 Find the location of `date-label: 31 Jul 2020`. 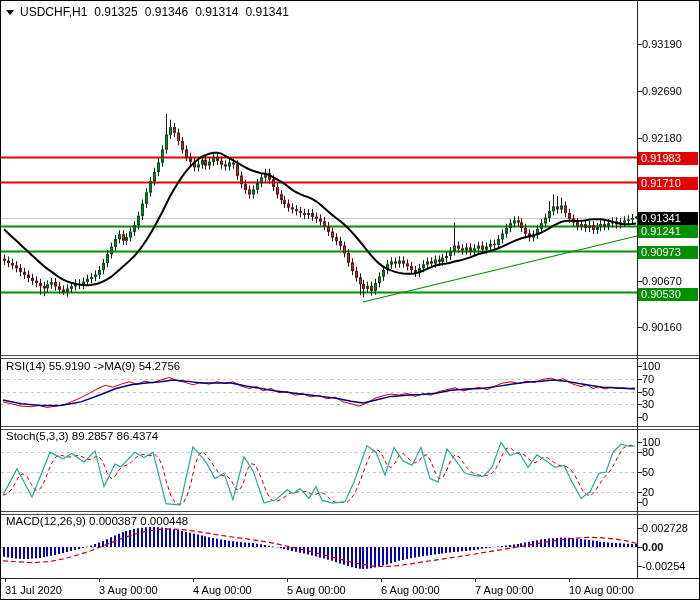

date-label: 31 Jul 2020 is located at coordinates (34, 590).